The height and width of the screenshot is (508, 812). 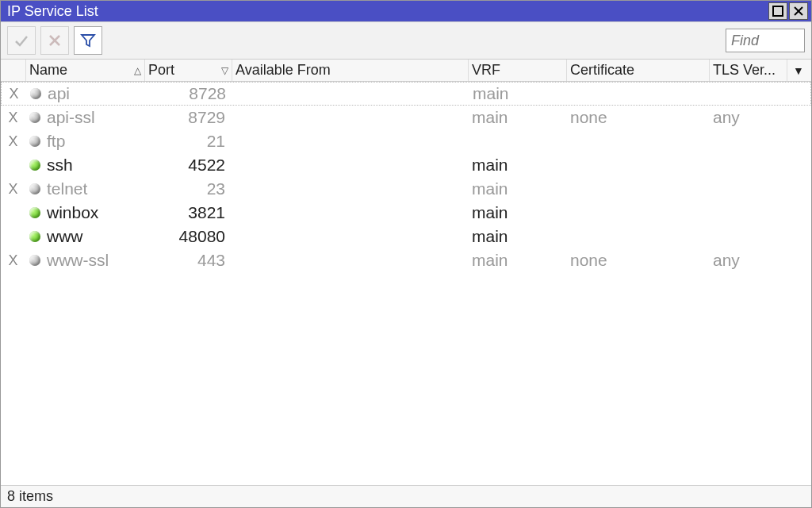 What do you see at coordinates (778, 11) in the screenshot?
I see `maximize-icon` at bounding box center [778, 11].